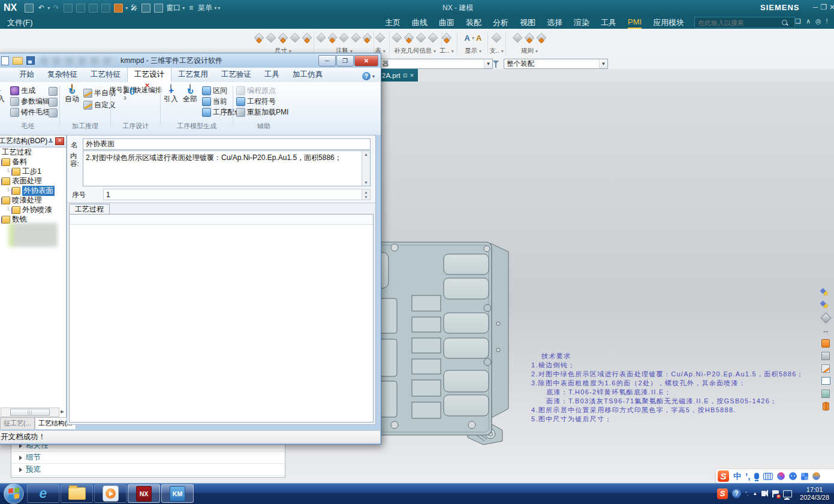 The image size is (834, 504). Describe the element at coordinates (826, 356) in the screenshot. I see `solid-cube-icon` at that location.